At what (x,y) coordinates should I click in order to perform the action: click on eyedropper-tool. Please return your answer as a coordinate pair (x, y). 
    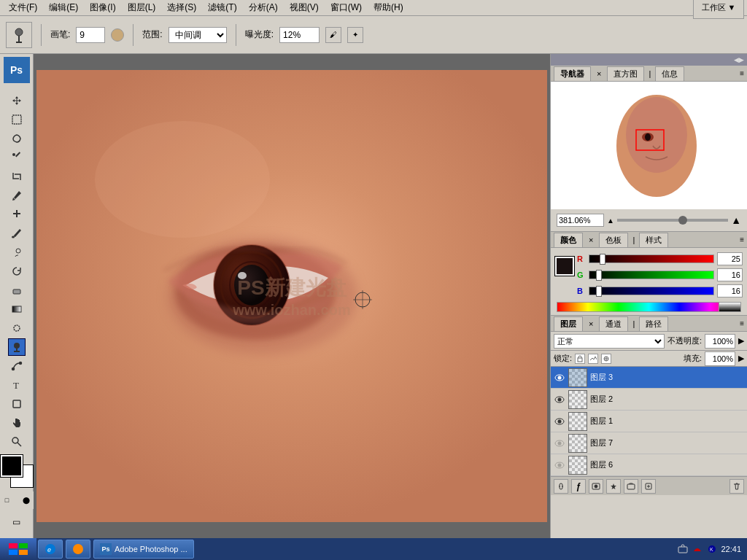
    Looking at the image, I should click on (17, 195).